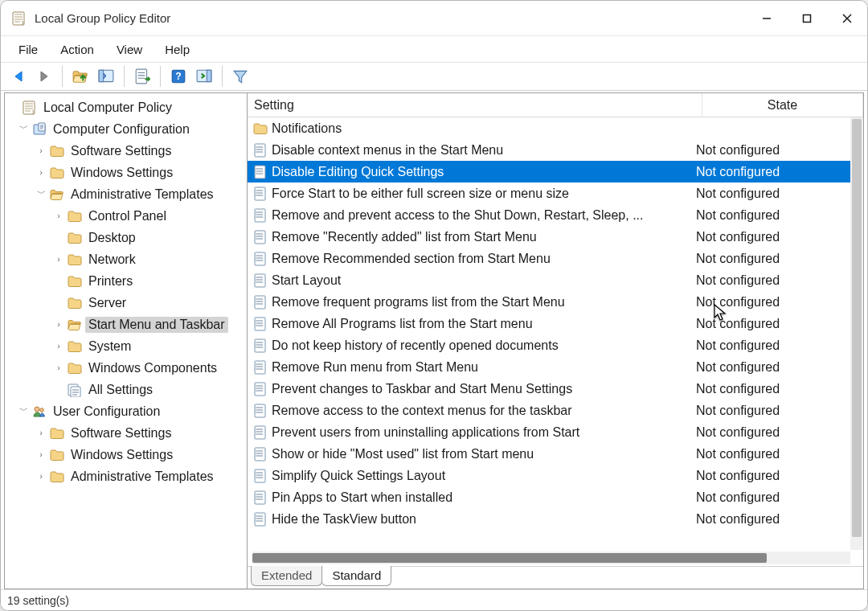 The image size is (868, 611). Describe the element at coordinates (127, 368) in the screenshot. I see `tree-windows-components: ›Windows Components` at that location.